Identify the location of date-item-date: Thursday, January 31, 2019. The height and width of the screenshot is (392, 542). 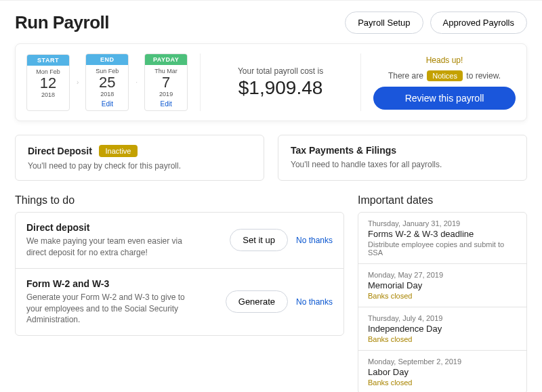
(442, 223).